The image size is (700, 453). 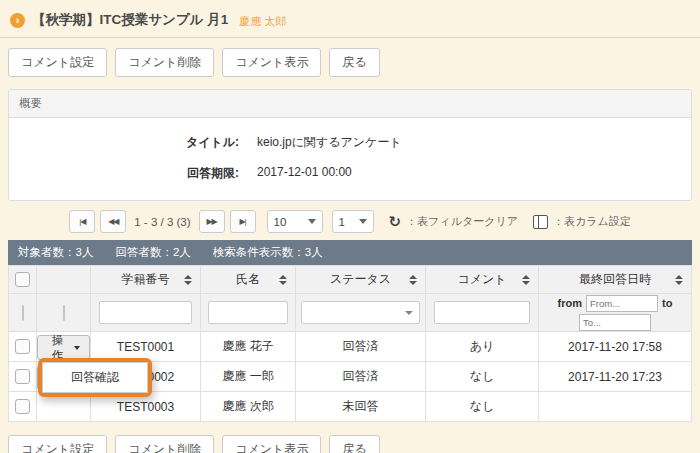 What do you see at coordinates (262, 22) in the screenshot?
I see `user-name: 慶應 太郎` at bounding box center [262, 22].